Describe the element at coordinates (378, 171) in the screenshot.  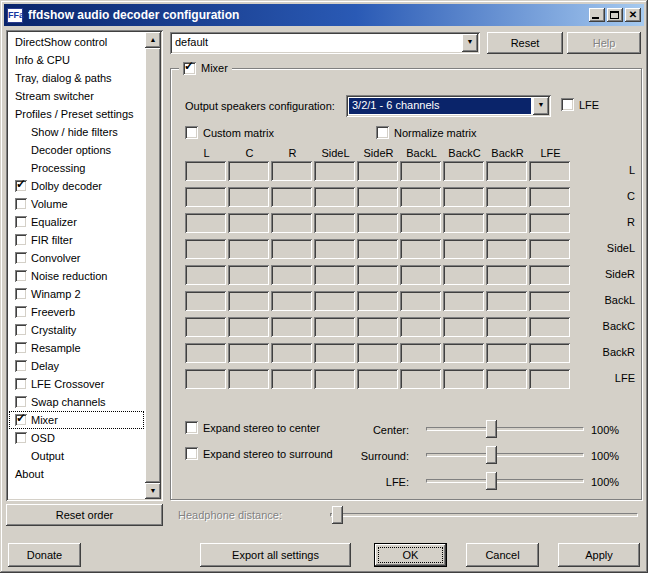
I see `matrix-cell-l-sider` at that location.